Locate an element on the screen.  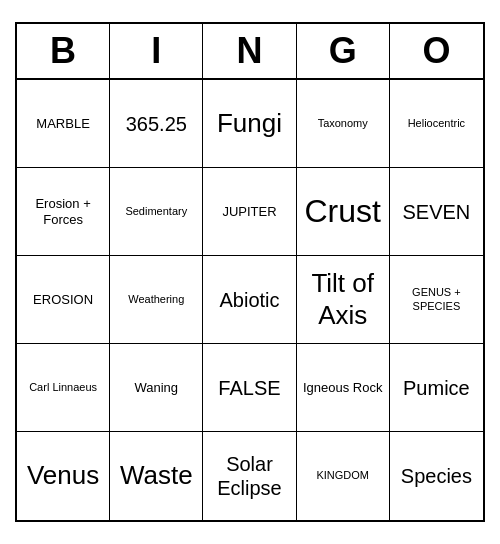
cell-text: Fungi is located at coordinates (250, 124).